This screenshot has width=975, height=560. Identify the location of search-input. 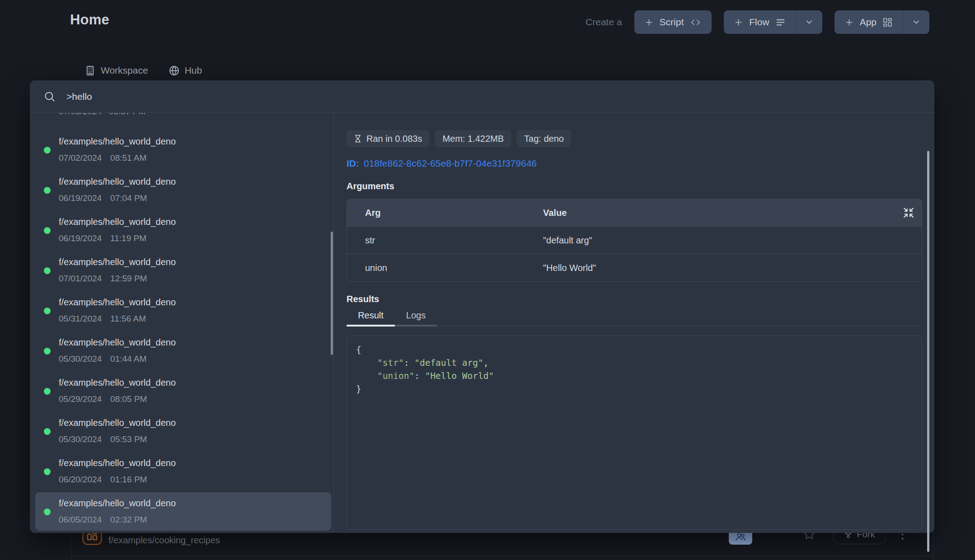
(270, 97).